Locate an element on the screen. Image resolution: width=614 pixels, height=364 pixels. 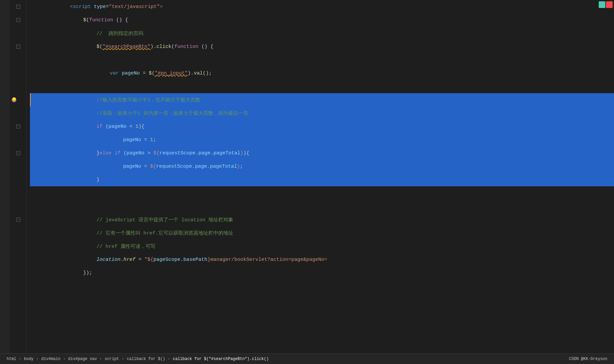
code-line-13: pageNo = ${ requestScope.page.pageTotal … is located at coordinates (322, 166).